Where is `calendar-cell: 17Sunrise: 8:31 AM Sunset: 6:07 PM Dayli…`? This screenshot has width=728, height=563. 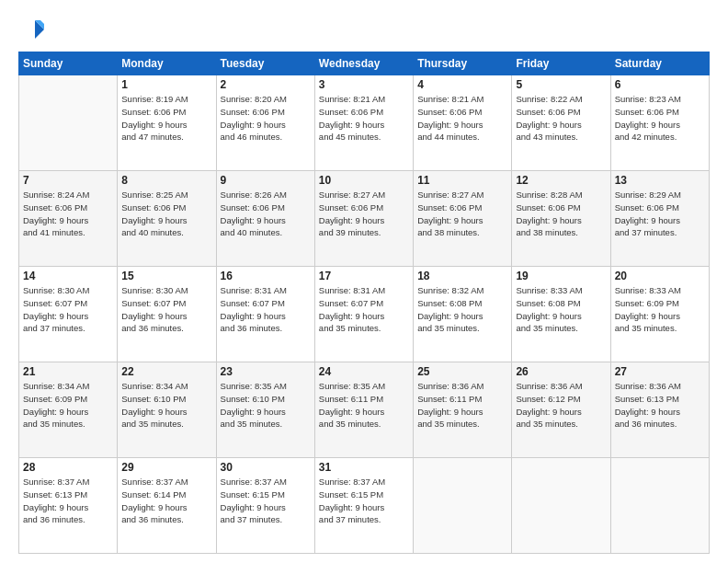
calendar-cell: 17Sunrise: 8:31 AM Sunset: 6:07 PM Dayli… is located at coordinates (364, 315).